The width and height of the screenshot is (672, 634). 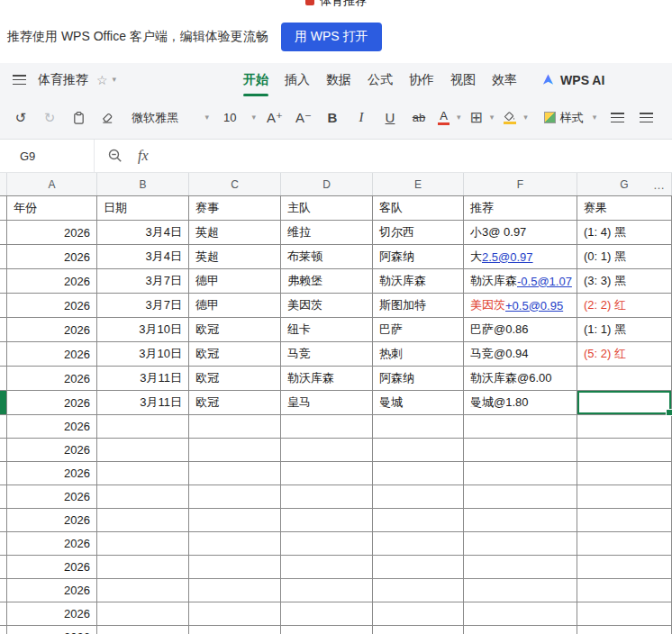 What do you see at coordinates (235, 544) in the screenshot?
I see `cell-C15` at bounding box center [235, 544].